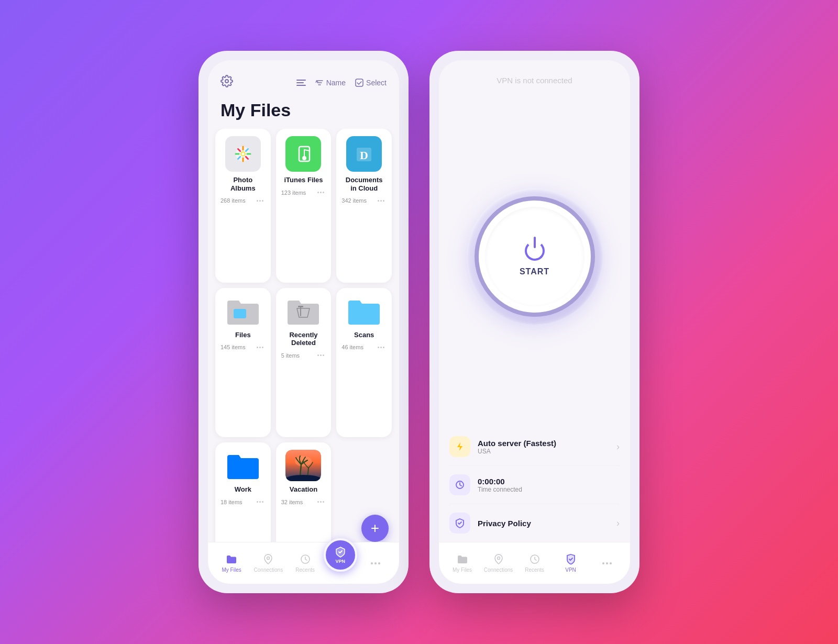 This screenshot has height=644, width=838. I want to click on auto-server-main: Auto server (Fastest), so click(547, 443).